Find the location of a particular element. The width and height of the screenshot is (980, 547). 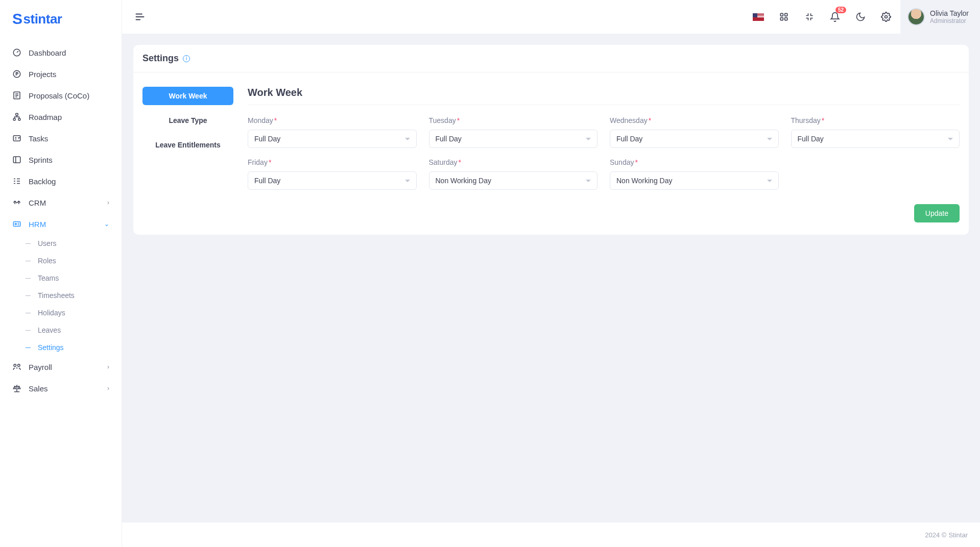

user-name: Olivia Taylor is located at coordinates (949, 13).